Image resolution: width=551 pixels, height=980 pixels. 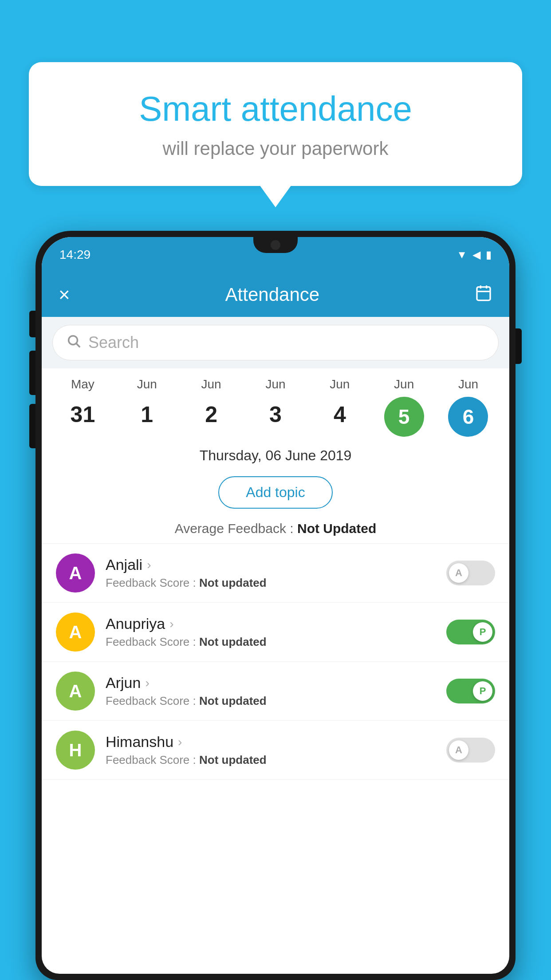 What do you see at coordinates (276, 343) in the screenshot?
I see `search-container: Search` at bounding box center [276, 343].